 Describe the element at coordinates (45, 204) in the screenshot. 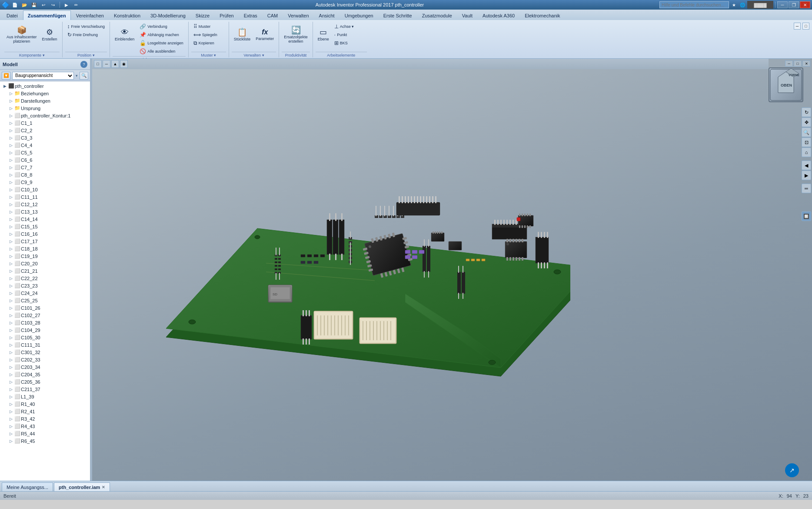

I see `tree-item-c12_12: ▷⬜C12_12` at that location.